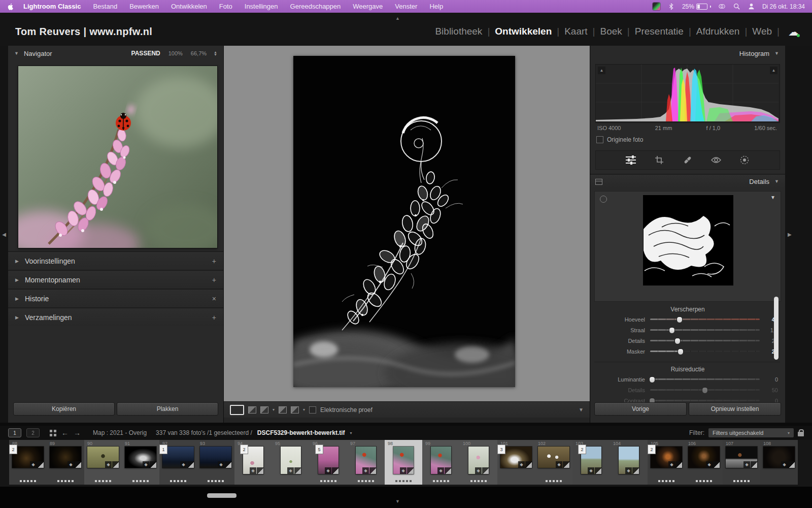 This screenshot has height=508, width=812. Describe the element at coordinates (237, 410) in the screenshot. I see `loupe-view-icon` at that location.